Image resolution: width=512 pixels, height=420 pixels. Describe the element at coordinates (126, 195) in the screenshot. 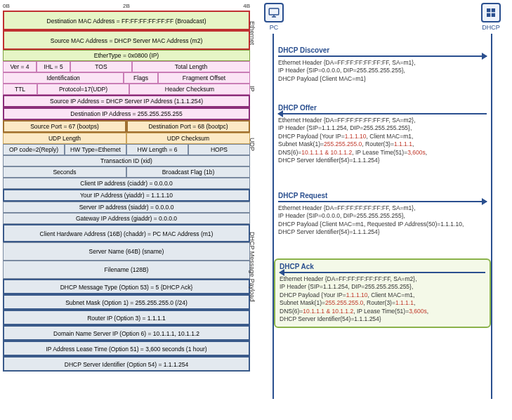

I see `pl-yiaddr: Your IP Address (yiaddr) = 1.1.1.10` at that location.